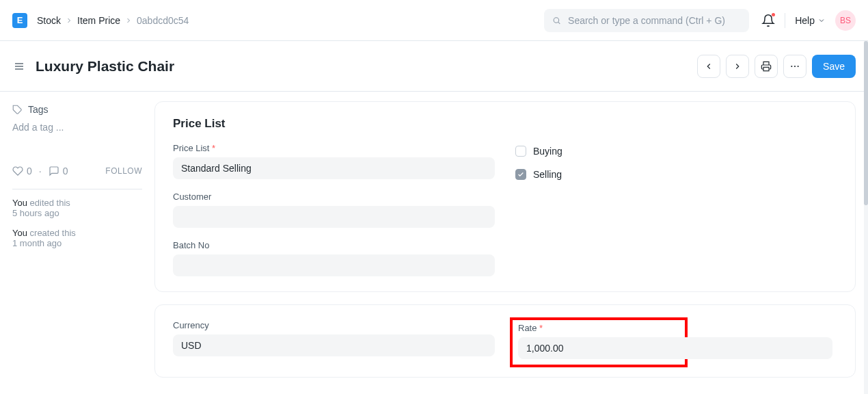 The height and width of the screenshot is (394, 868). What do you see at coordinates (677, 174) in the screenshot?
I see `selling-checkbox-row: Selling` at bounding box center [677, 174].